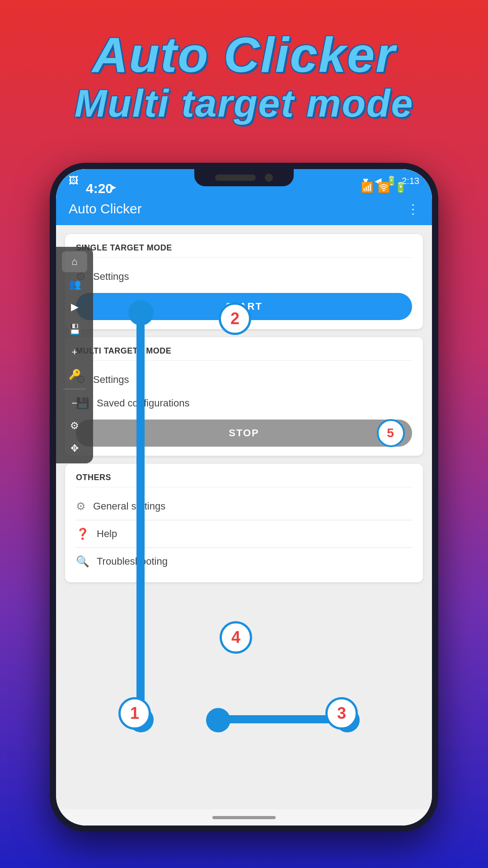 The width and height of the screenshot is (488, 868). Describe the element at coordinates (384, 188) in the screenshot. I see `wifi-icon: 🛜` at that location.